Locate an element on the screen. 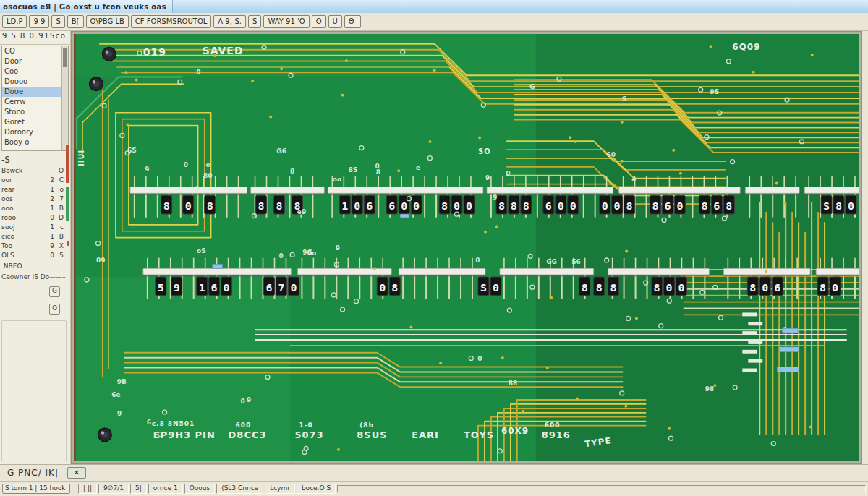  layer-list-item: Doooo is located at coordinates (35, 82).